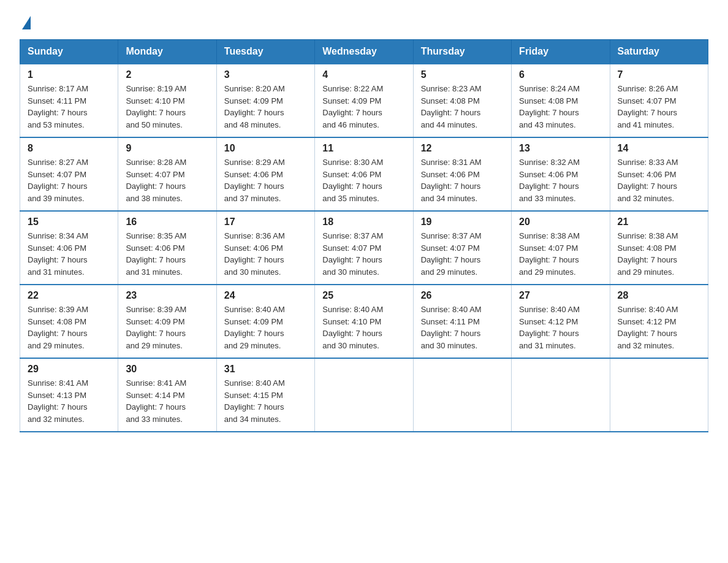 Image resolution: width=728 pixels, height=563 pixels. What do you see at coordinates (25, 21) in the screenshot?
I see `logo` at bounding box center [25, 21].